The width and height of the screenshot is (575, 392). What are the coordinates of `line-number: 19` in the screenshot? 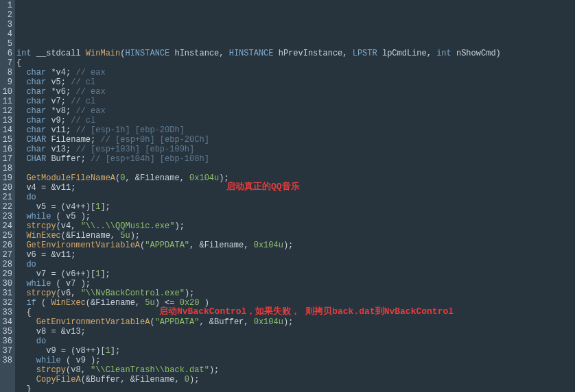 It's located at (7, 178).